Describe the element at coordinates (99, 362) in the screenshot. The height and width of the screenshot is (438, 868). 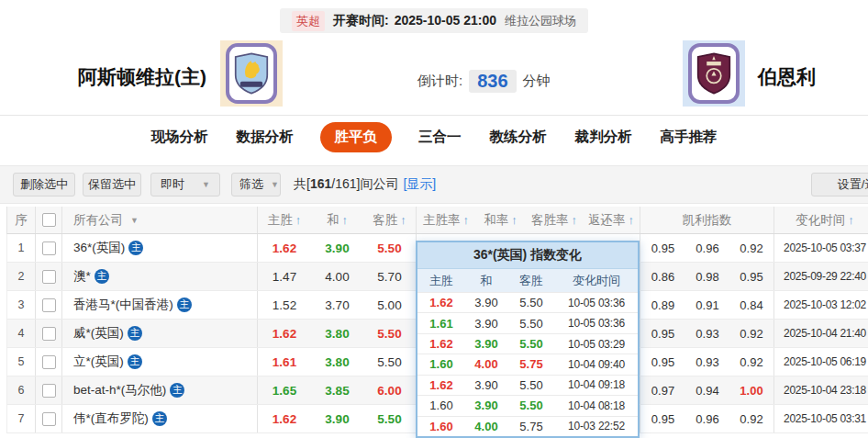
I see `company-name: 立*(英国)` at that location.